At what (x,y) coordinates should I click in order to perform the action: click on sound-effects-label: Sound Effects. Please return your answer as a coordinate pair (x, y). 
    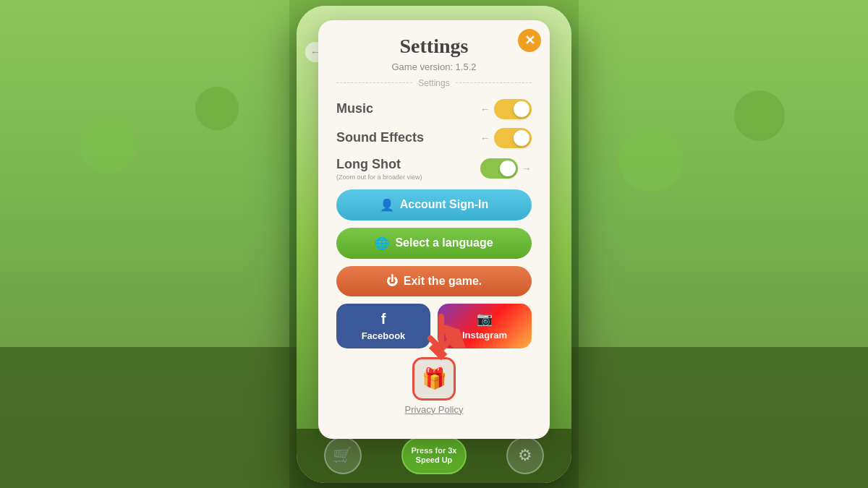
    Looking at the image, I should click on (380, 137).